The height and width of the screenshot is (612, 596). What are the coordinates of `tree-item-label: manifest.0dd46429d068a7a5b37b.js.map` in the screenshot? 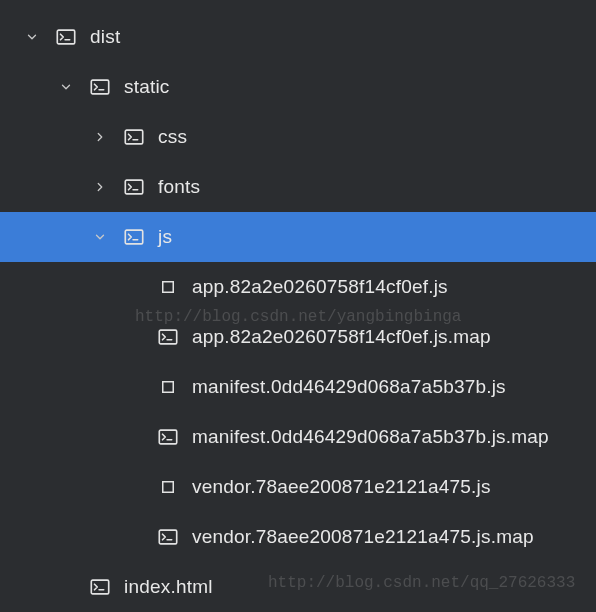 It's located at (370, 437).